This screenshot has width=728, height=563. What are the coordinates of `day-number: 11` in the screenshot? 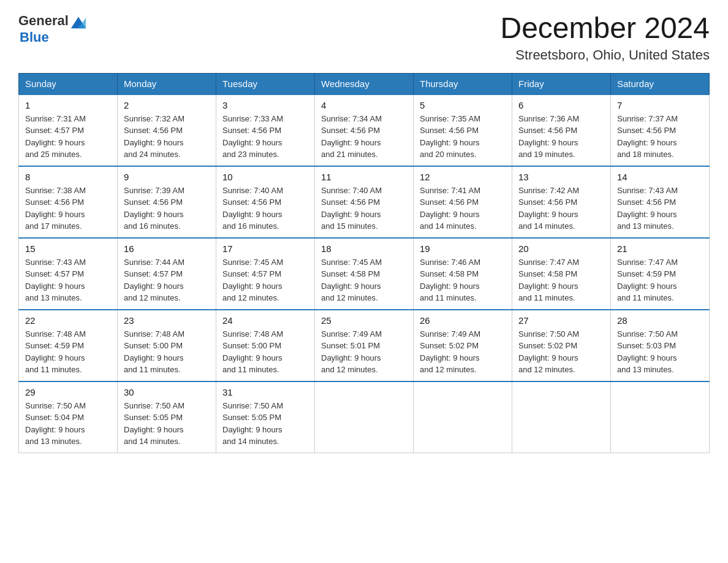 It's located at (364, 177).